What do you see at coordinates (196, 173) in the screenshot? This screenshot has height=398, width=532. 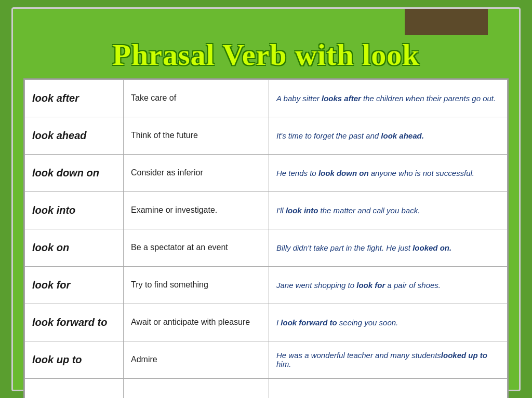 I see `definition-cell: Consider as inferior` at bounding box center [196, 173].